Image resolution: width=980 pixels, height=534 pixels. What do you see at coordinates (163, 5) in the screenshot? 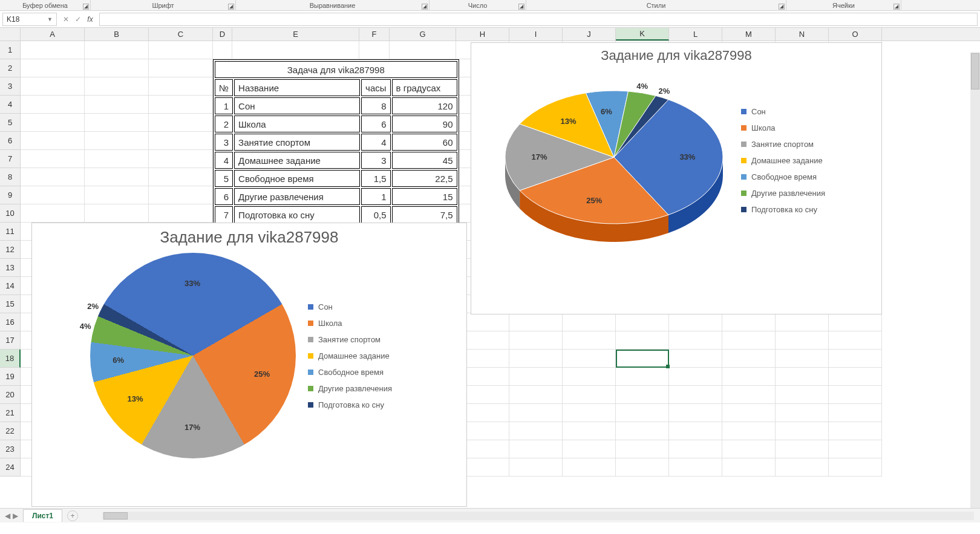
I see `ribbon-group: Шрифт◢` at bounding box center [163, 5].